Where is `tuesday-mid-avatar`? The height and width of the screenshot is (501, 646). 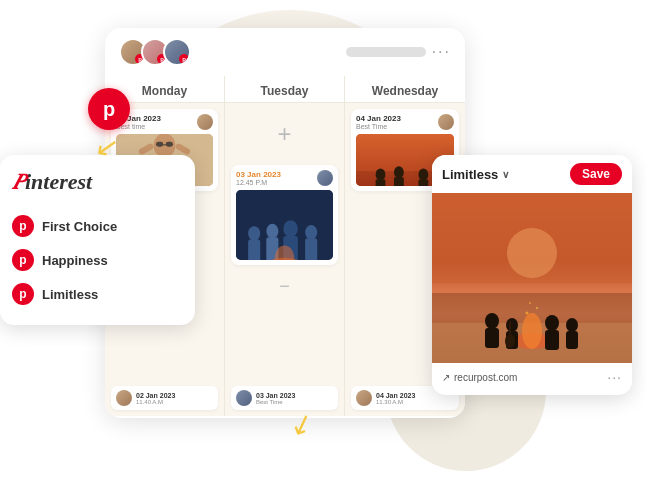
tuesday-mid-avatar is located at coordinates (325, 178).